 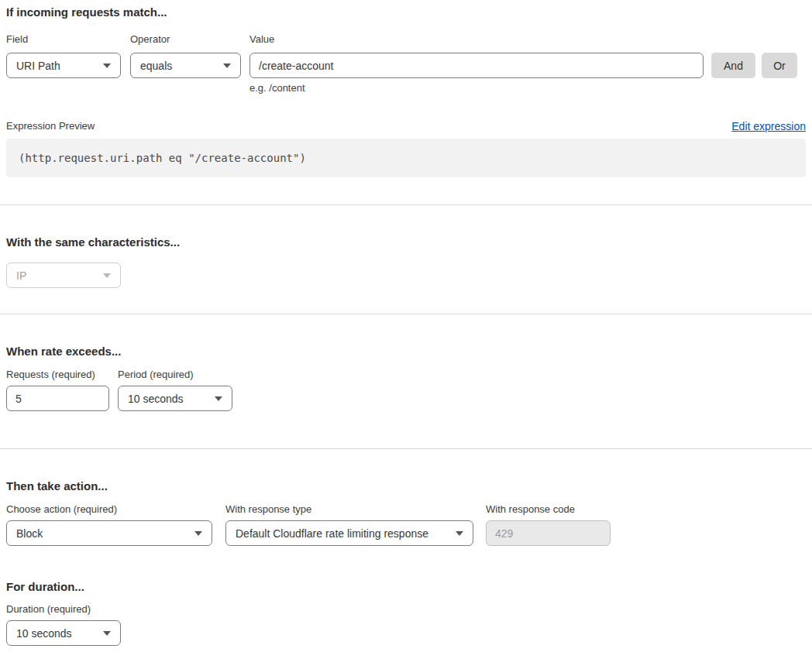 I want to click on section-title-action: Then take action..., so click(x=406, y=486).